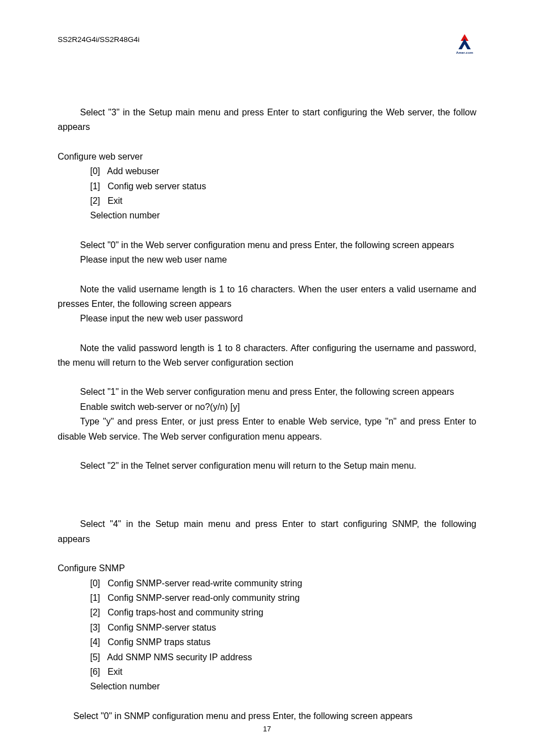  Describe the element at coordinates (267, 392) in the screenshot. I see `s1-p4a: Select "1" in the Web server configurati…` at that location.